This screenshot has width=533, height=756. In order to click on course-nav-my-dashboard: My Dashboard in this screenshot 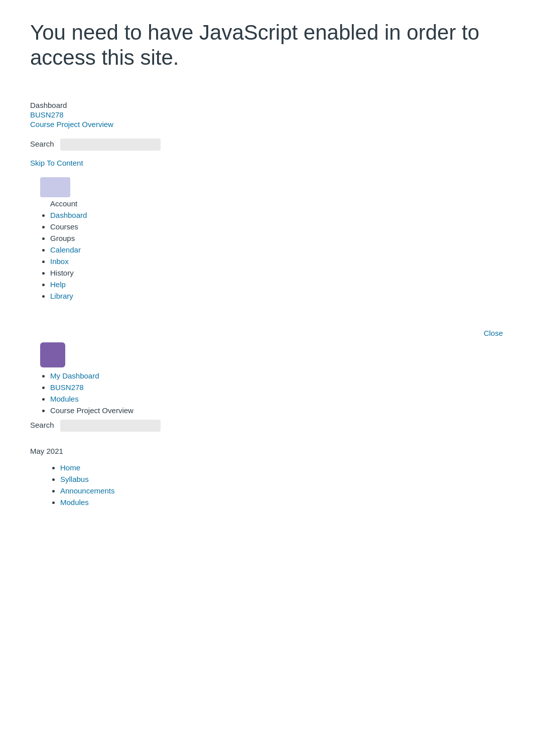, I will do `click(277, 375)`.